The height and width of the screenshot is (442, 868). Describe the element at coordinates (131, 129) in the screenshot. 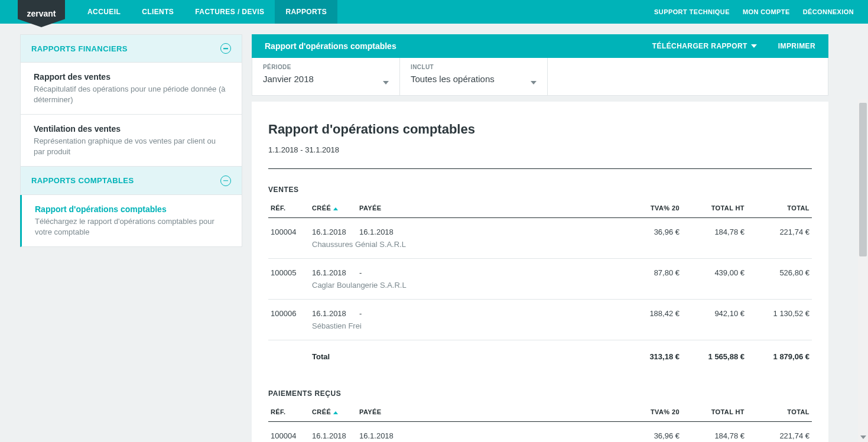

I see `sidebar-item-title: Ventilation des ventes` at that location.